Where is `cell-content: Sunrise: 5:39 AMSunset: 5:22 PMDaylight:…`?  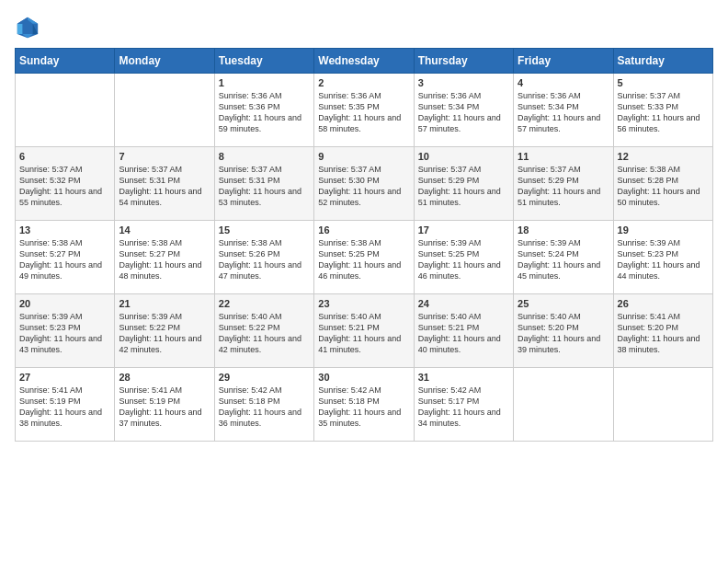
cell-content: Sunrise: 5:39 AMSunset: 5:22 PMDaylight:… is located at coordinates (164, 333).